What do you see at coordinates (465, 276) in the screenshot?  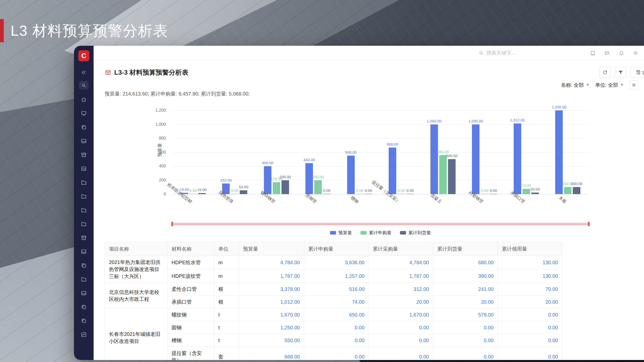 I see `numeric-cell: 390.00` at bounding box center [465, 276].